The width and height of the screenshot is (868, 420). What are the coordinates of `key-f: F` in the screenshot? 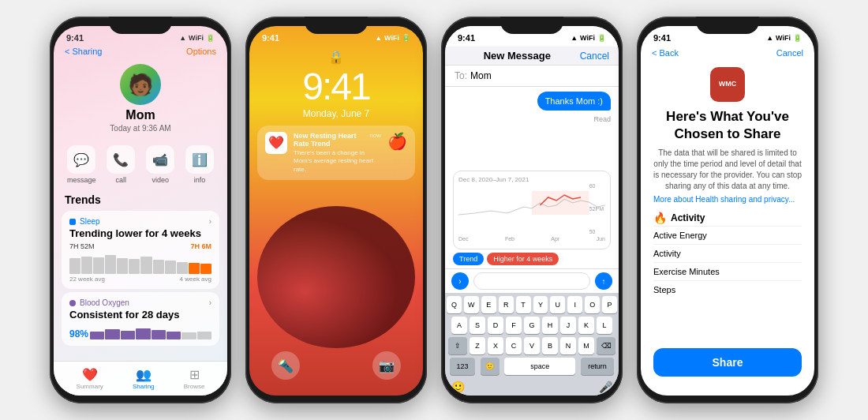 It's located at (514, 325).